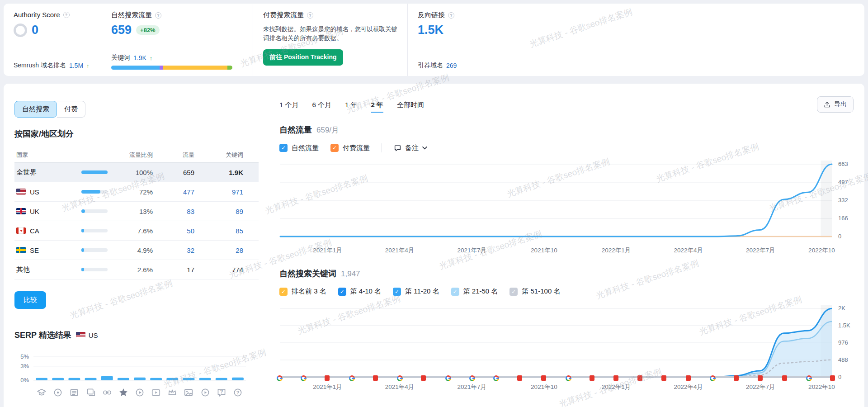 The image size is (868, 407). What do you see at coordinates (299, 148) in the screenshot?
I see `legend-item-0: ✓自然流量` at bounding box center [299, 148].